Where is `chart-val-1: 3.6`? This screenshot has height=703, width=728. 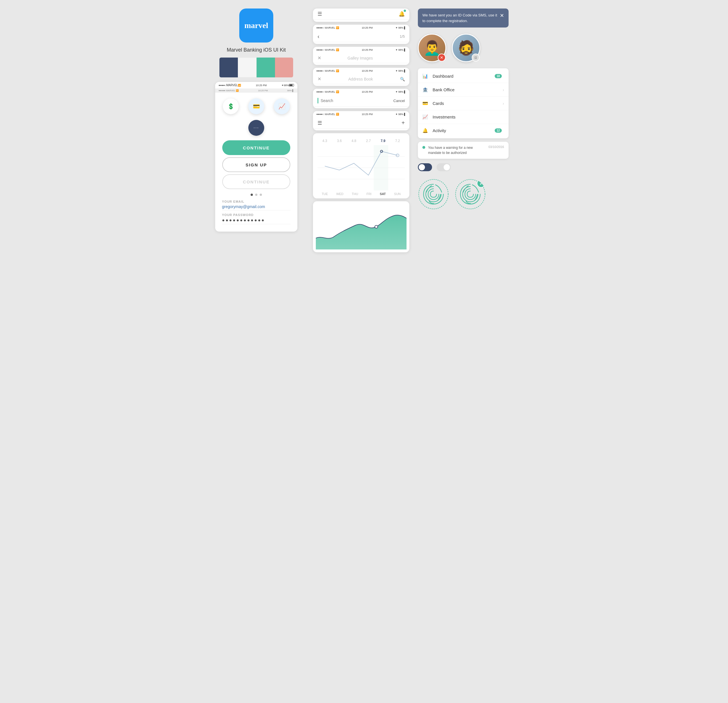 chart-val-1: 3.6 is located at coordinates (339, 141).